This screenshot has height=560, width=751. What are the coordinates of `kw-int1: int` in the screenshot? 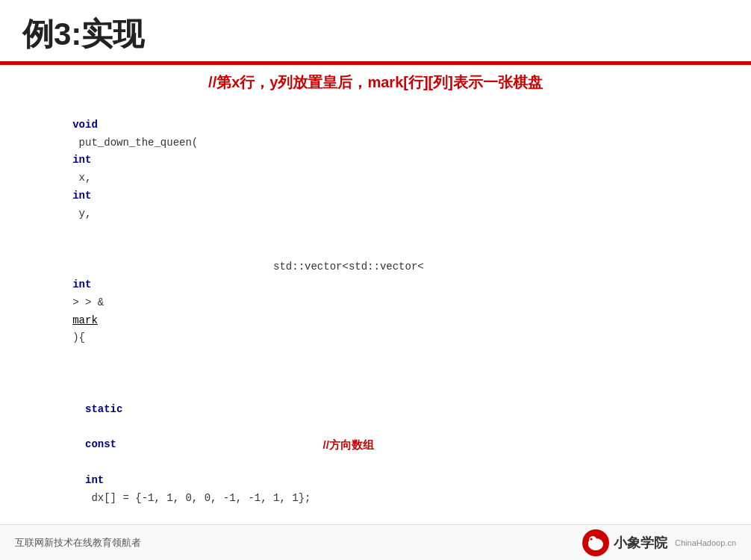 It's located at (82, 160).